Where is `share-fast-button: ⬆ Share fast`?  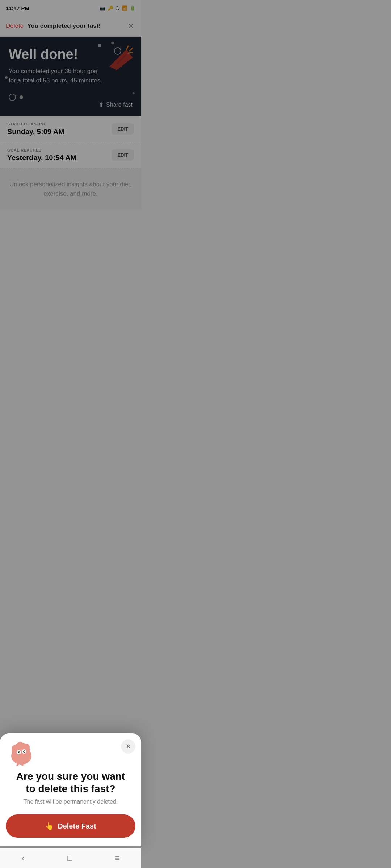
share-fast-button: ⬆ Share fast is located at coordinates (115, 105).